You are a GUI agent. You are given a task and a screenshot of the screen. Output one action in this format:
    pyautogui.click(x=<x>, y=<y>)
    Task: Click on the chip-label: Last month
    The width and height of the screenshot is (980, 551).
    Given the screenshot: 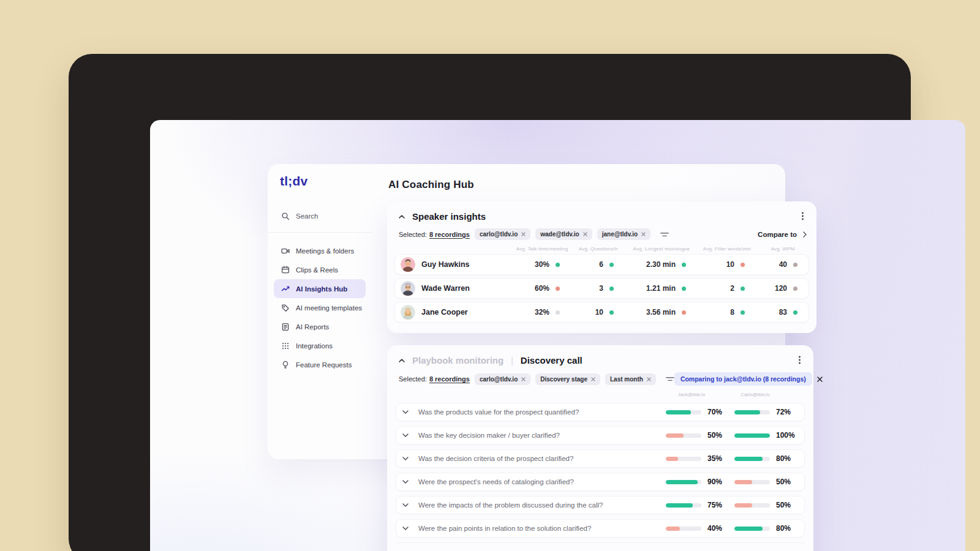 What is the action you would take?
    pyautogui.click(x=627, y=380)
    